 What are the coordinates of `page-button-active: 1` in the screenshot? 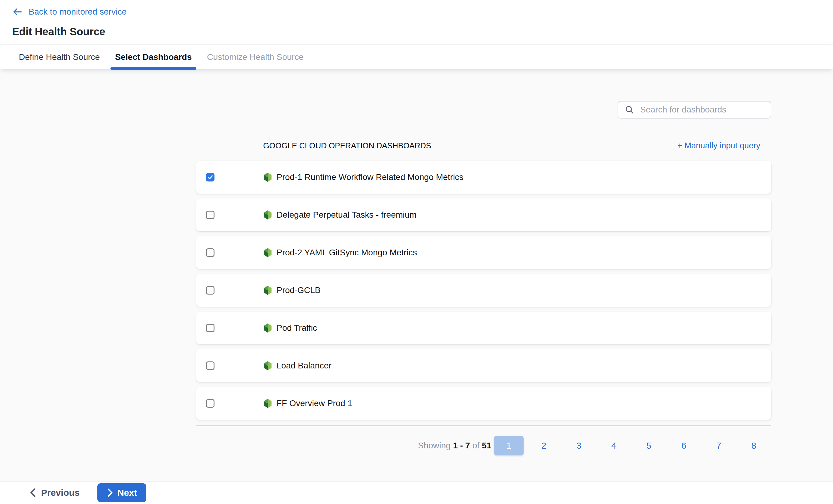 It's located at (509, 446).